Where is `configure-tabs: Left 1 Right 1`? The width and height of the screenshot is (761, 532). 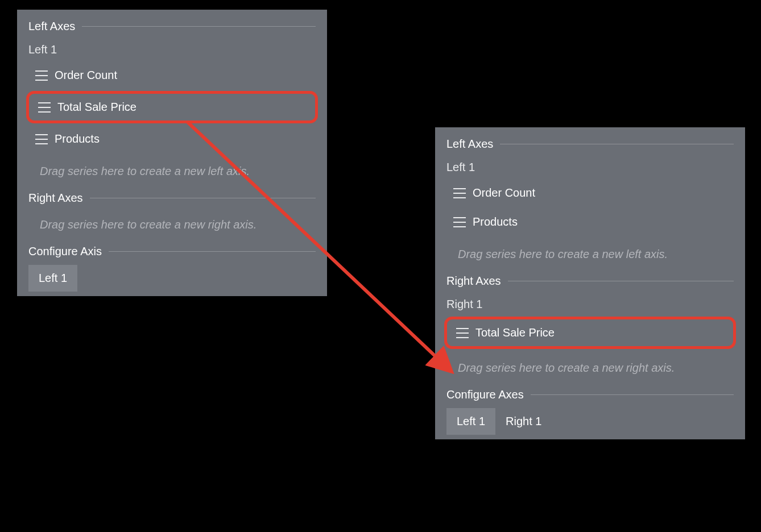
configure-tabs: Left 1 Right 1 is located at coordinates (590, 419).